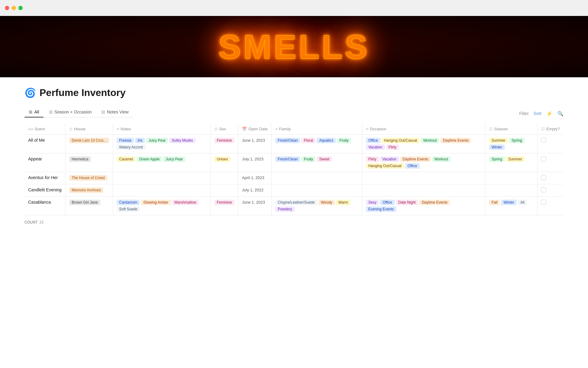 The height and width of the screenshot is (368, 588). I want to click on maximize-button, so click(21, 8).